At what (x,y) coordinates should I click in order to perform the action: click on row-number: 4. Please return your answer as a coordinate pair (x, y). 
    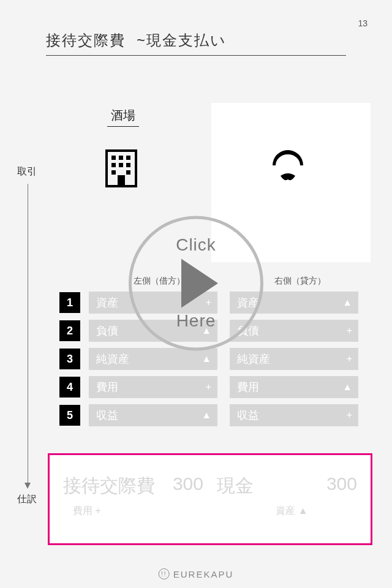
    Looking at the image, I should click on (70, 387).